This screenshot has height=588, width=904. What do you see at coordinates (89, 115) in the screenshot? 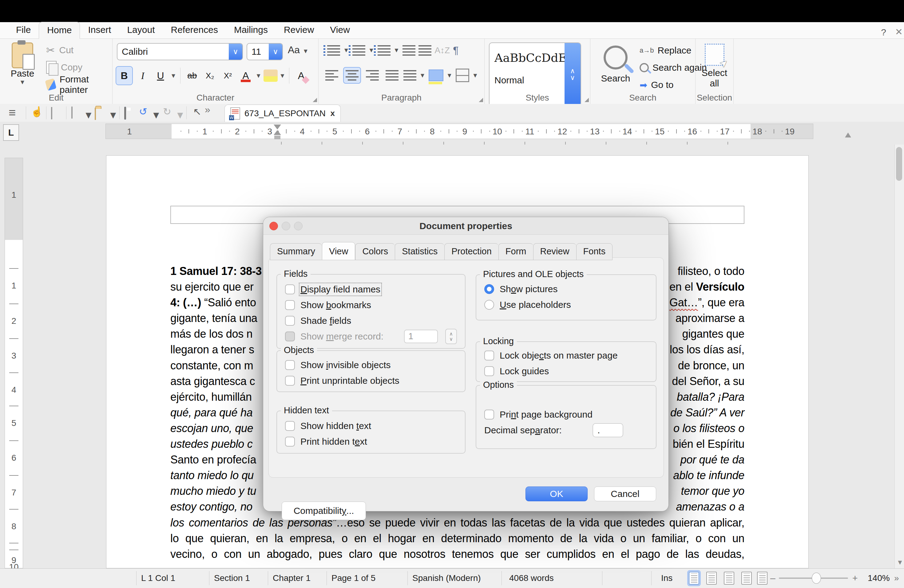
I see `new-document-dropdown-icon: ▼` at bounding box center [89, 115].